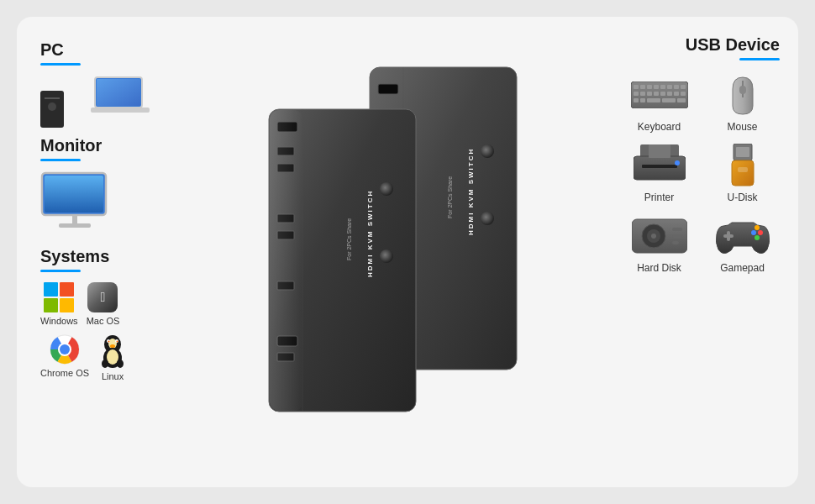 Image resolution: width=815 pixels, height=504 pixels. What do you see at coordinates (60, 64) in the screenshot?
I see `pc-title-underline` at bounding box center [60, 64].